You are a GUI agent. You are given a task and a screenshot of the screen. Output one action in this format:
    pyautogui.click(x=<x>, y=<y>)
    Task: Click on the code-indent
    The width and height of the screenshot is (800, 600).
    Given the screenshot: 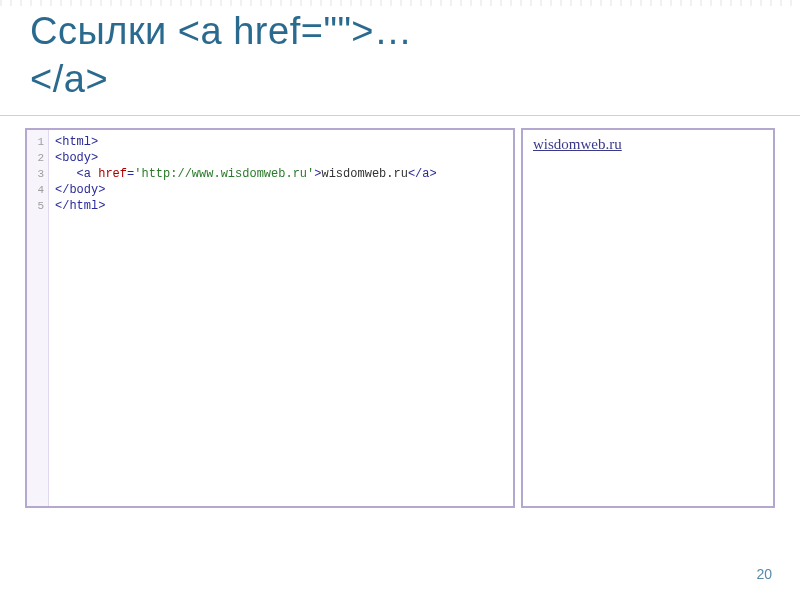 What is the action you would take?
    pyautogui.click(x=66, y=174)
    